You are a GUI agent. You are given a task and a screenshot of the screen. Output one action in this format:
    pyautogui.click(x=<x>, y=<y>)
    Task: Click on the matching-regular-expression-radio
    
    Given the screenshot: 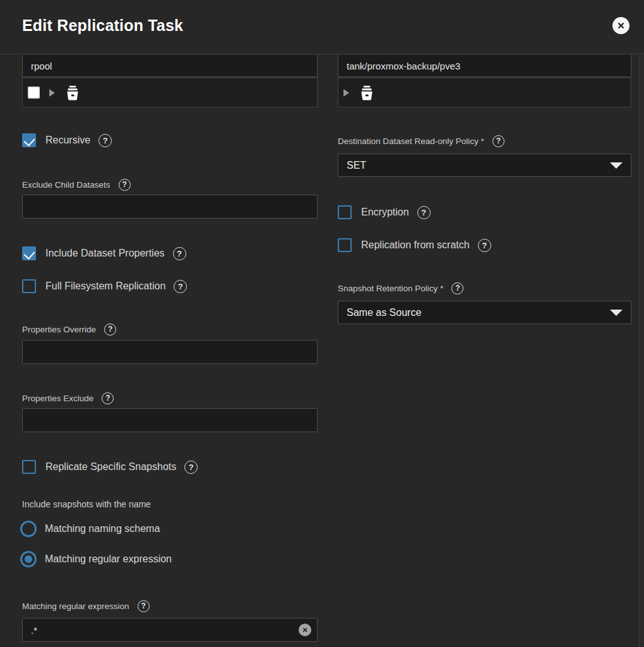 What is the action you would take?
    pyautogui.click(x=28, y=559)
    